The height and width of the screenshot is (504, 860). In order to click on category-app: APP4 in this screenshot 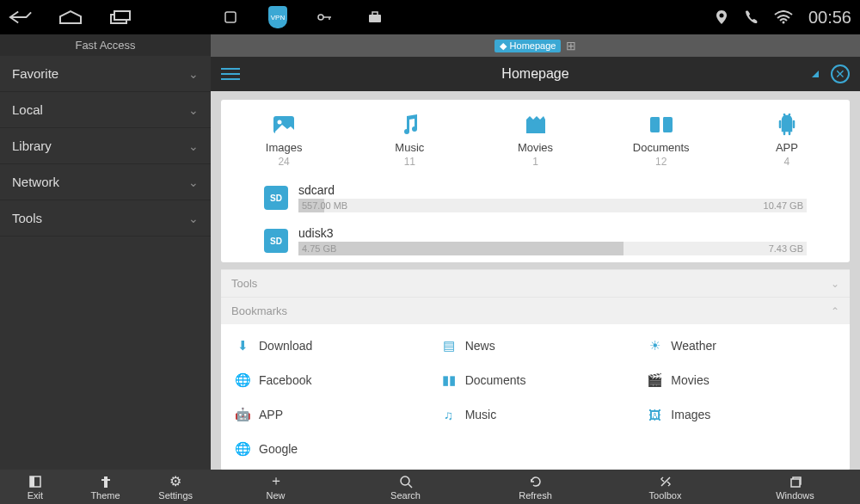, I will do `click(787, 139)`.